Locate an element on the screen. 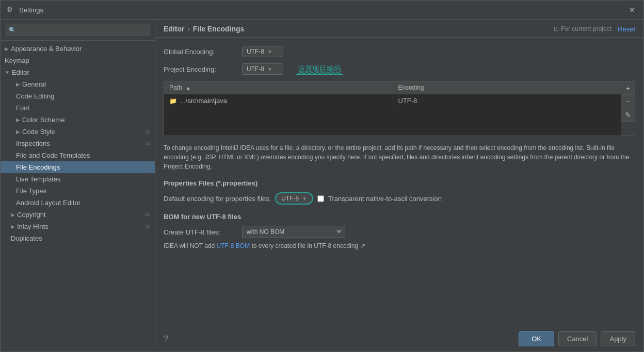 Image resolution: width=644 pixels, height=352 pixels. sidebar-item-appearance: ▶ Appearance & Behavior is located at coordinates (77, 48).